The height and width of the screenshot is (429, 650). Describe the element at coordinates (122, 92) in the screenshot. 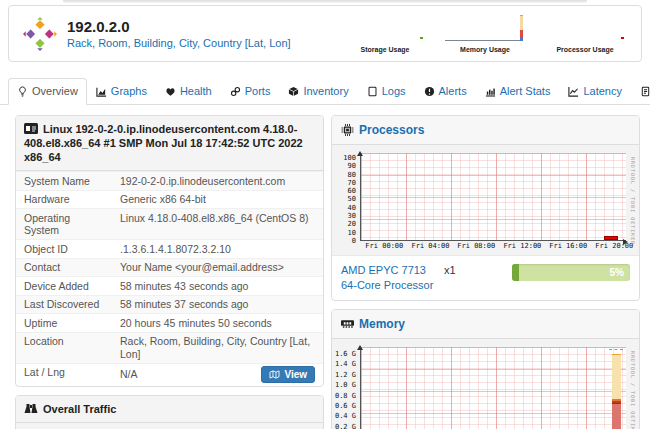

I see `tab-graphs: Graphs` at that location.